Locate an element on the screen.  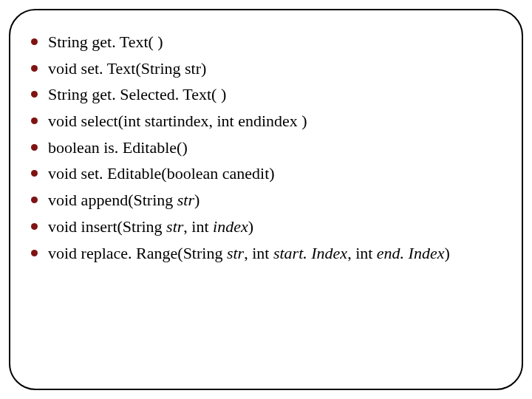
list-item: void insert(String str, int index) is located at coordinates (263, 227).